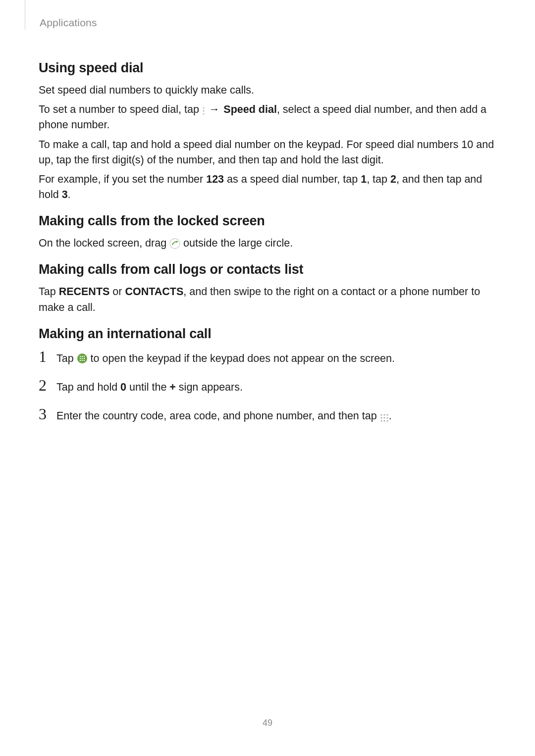 The image size is (535, 756). I want to click on list-item: 3 Enter the country code, area code, and…, so click(268, 415).